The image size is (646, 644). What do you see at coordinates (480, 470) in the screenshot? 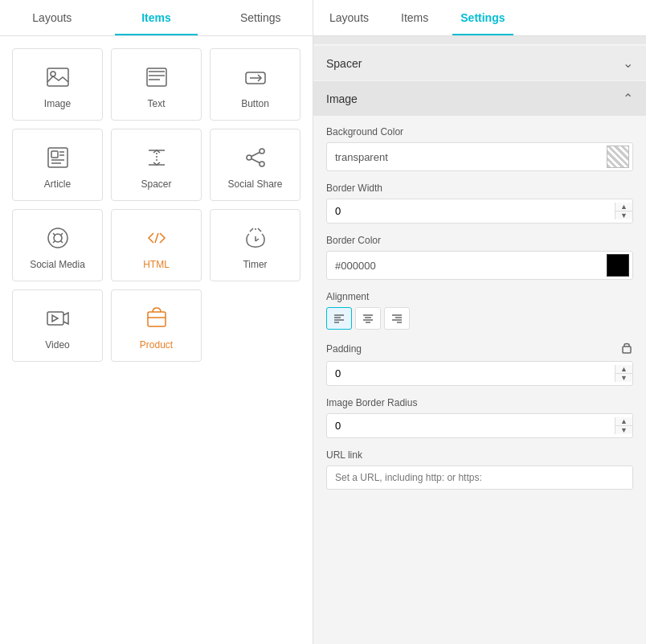
I see `url-link-group: URL link` at bounding box center [480, 470].